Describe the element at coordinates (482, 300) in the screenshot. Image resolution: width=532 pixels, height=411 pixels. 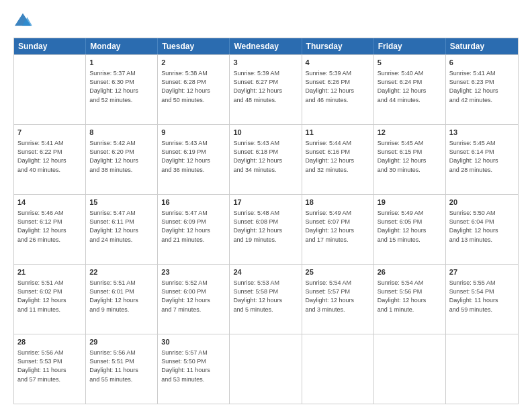
I see `calendar-cell: 27Sunrise: 5:55 AM Sunset: 5:54 PM Dayli…` at that location.